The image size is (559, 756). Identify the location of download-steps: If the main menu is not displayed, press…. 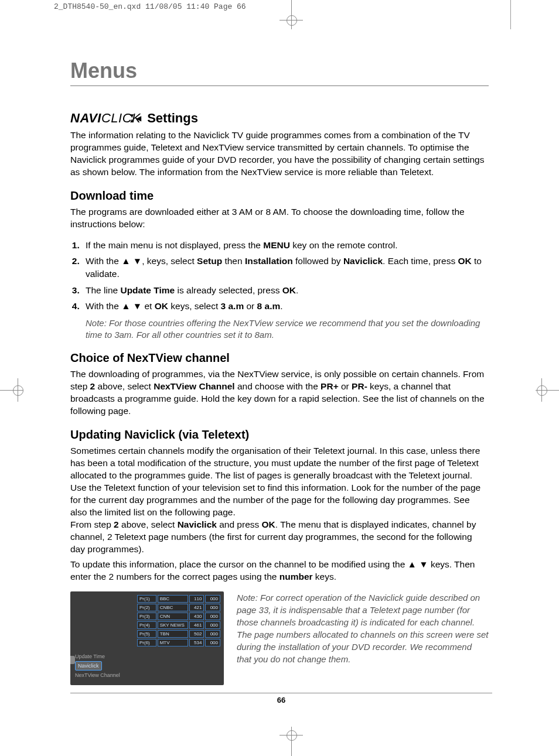
(280, 276).